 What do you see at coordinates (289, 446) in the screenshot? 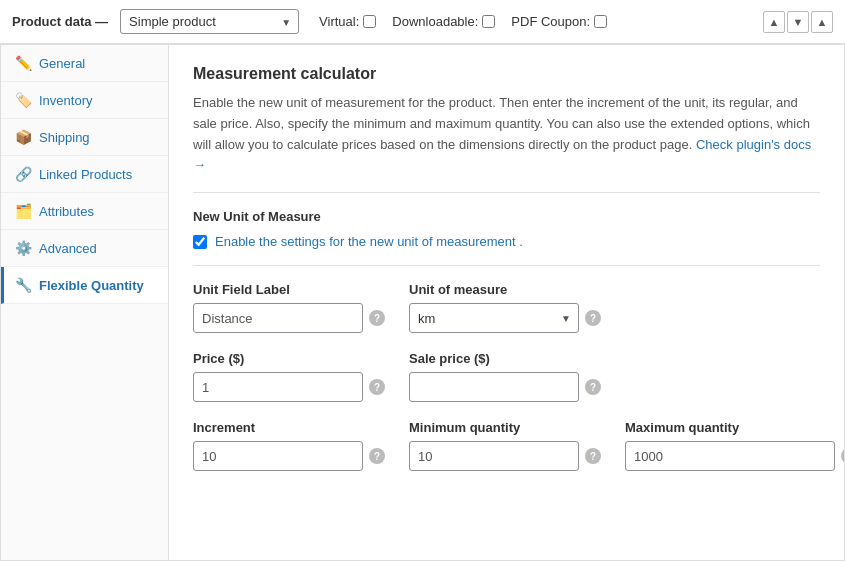
I see `form-group-increment: Increment ?` at bounding box center [289, 446].